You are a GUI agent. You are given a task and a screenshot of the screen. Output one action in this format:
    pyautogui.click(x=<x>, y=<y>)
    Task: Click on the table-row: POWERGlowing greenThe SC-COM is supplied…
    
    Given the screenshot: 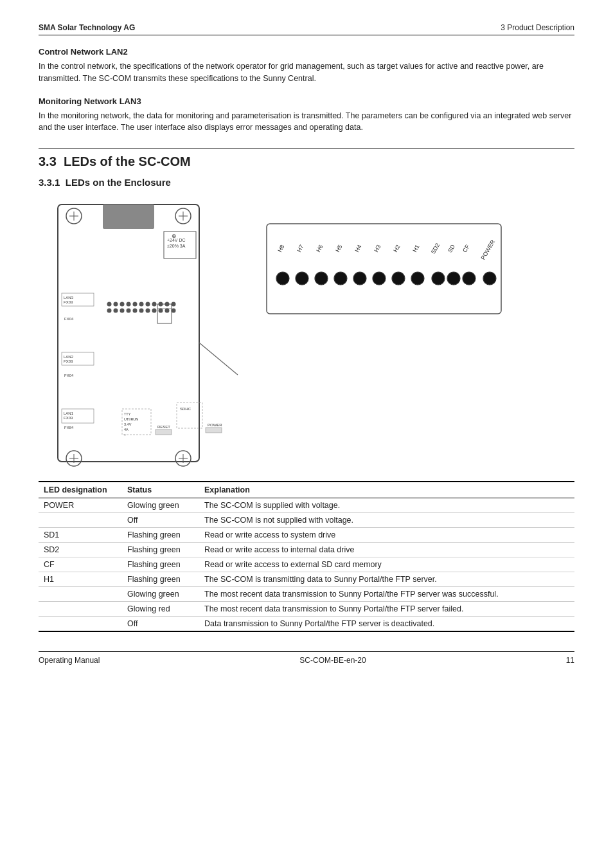 What is the action you would take?
    pyautogui.click(x=306, y=505)
    